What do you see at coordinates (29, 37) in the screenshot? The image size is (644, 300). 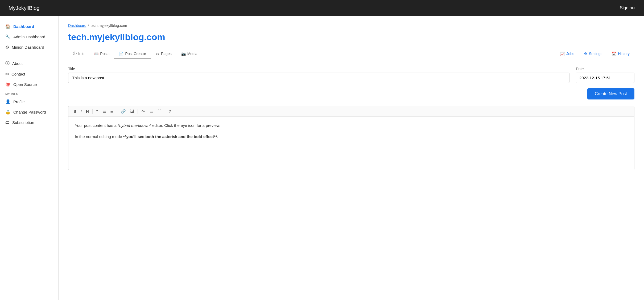 I see `sidebar-item-admin-dashboard: 🔧 Admin Dashboard` at bounding box center [29, 37].